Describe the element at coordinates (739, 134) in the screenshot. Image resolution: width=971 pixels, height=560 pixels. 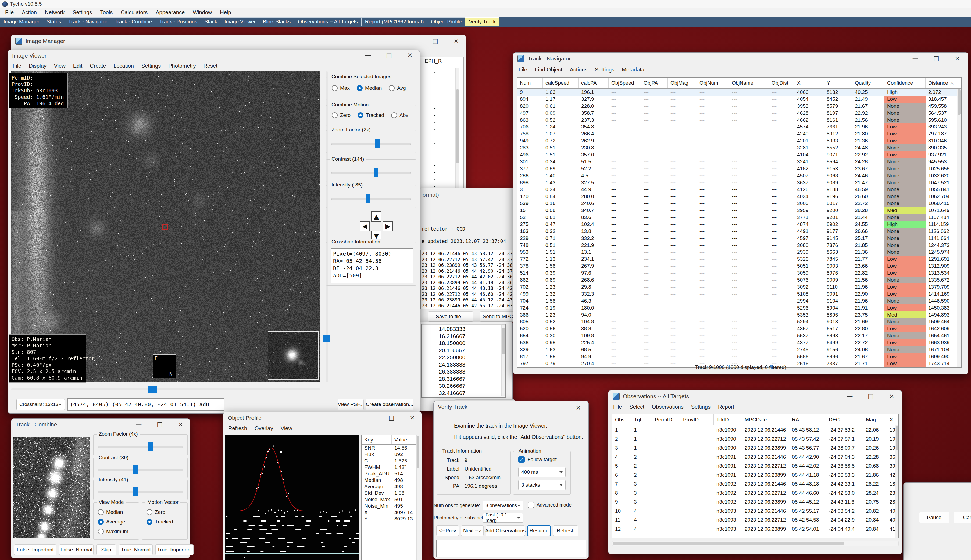
I see `table-row: 7581.07266.4------------------4240891221…` at that location.